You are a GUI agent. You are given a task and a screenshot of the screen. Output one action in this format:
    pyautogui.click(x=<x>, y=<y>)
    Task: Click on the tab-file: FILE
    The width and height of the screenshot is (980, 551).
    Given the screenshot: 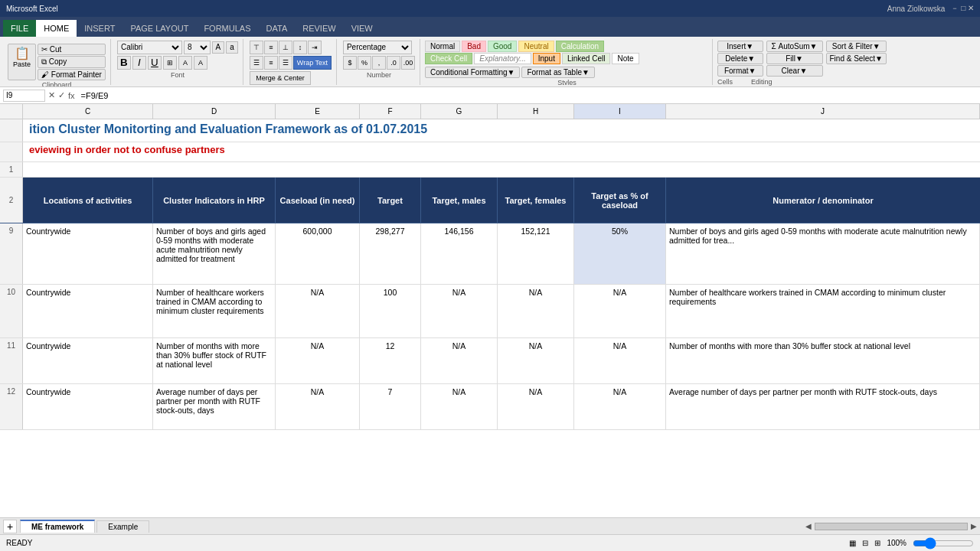 What is the action you would take?
    pyautogui.click(x=20, y=28)
    